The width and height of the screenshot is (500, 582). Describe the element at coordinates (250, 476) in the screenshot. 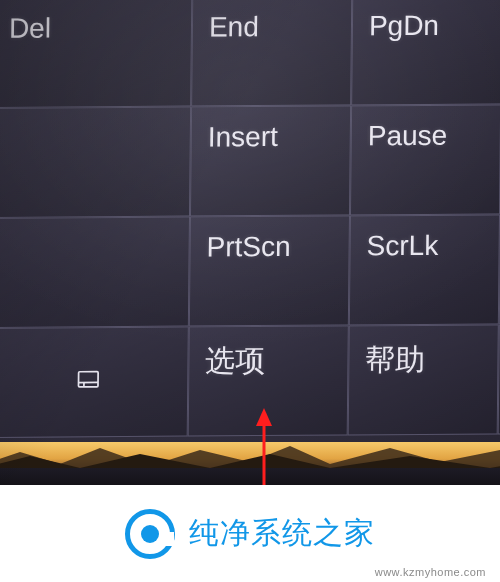

I see `taskbar-strip` at that location.